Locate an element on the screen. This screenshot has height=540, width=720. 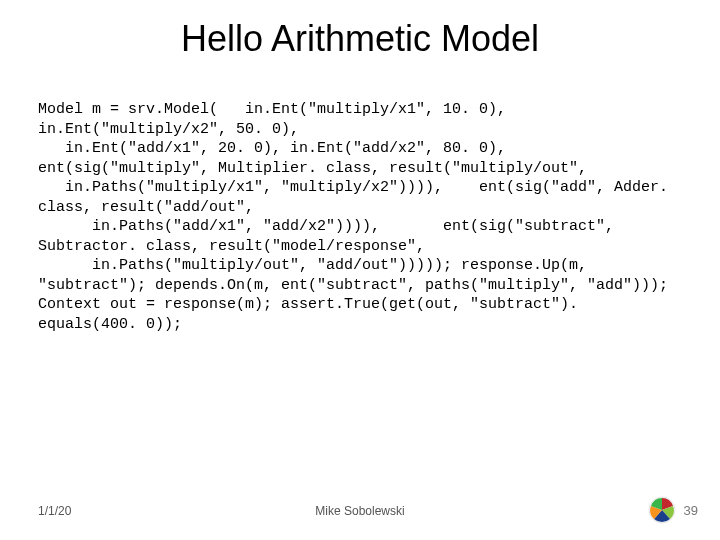
page-number: 39 is located at coordinates (691, 510).